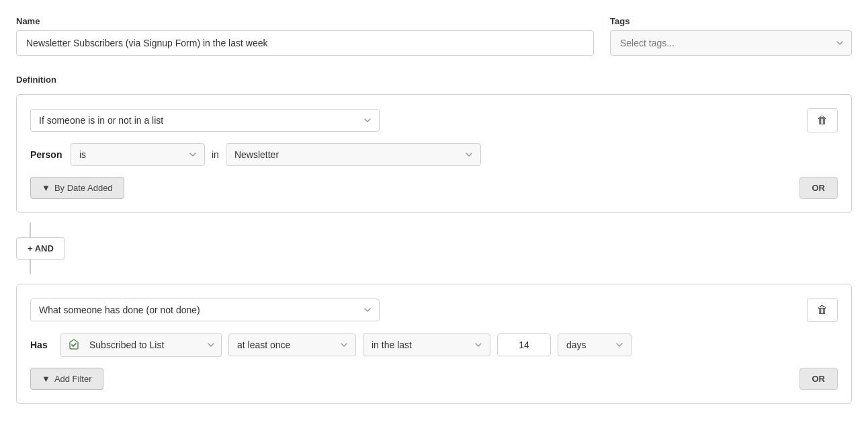 This screenshot has width=868, height=437. I want to click on tags-field-group: Tags Select tags..., so click(731, 36).